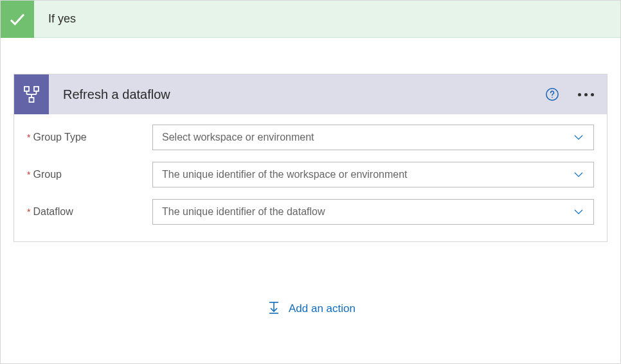 This screenshot has height=364, width=621. Describe the element at coordinates (373, 137) in the screenshot. I see `group-type-dropdown: Select workspace or environment` at that location.